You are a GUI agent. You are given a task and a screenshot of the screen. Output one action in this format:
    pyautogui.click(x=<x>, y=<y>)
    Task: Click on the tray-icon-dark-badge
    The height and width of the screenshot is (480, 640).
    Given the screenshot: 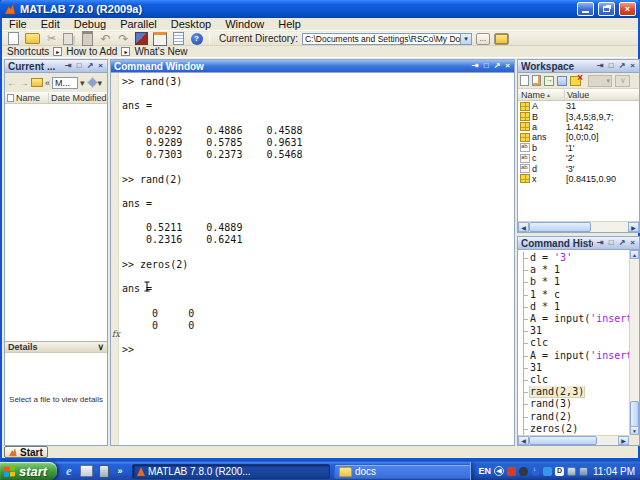 What is the action you would take?
    pyautogui.click(x=524, y=472)
    